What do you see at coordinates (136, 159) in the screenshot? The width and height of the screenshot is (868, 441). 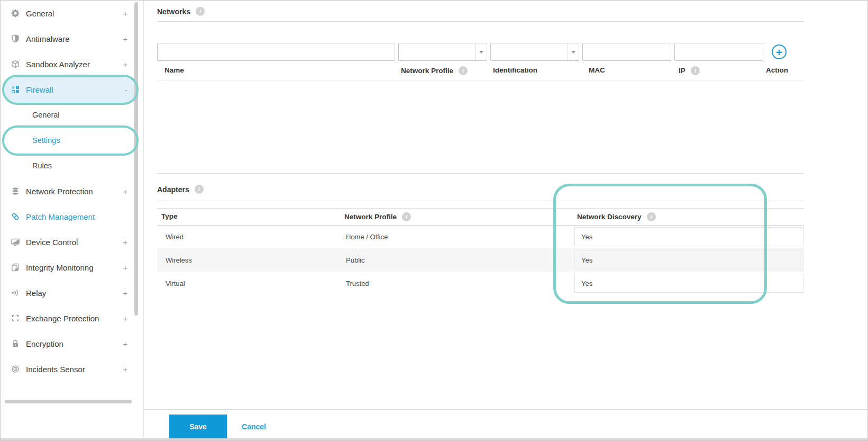 I see `sidebar-vertical-scrollbar` at bounding box center [136, 159].